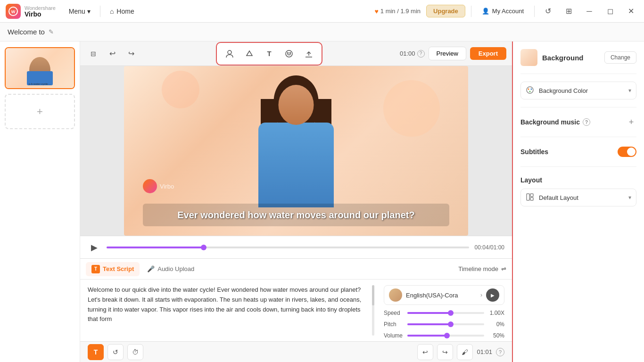  What do you see at coordinates (555, 122) in the screenshot?
I see `bg-music-label: Background music ?` at bounding box center [555, 122].